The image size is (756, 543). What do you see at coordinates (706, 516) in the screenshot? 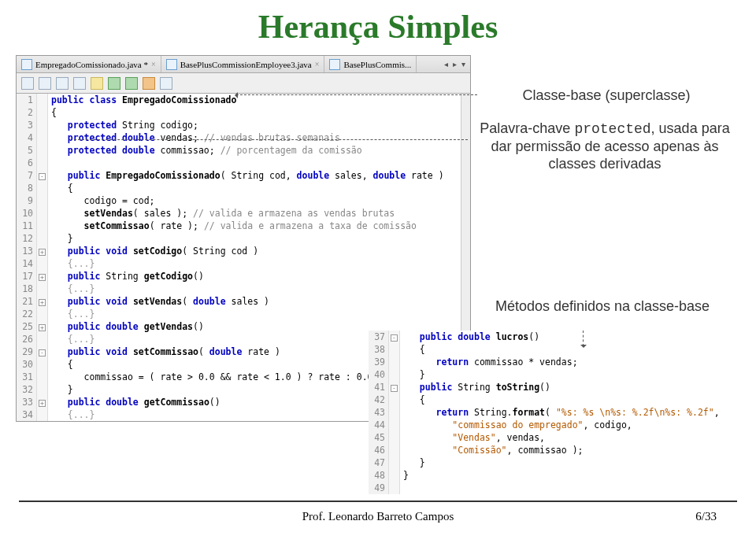
I see `footer-page-number: 6/33` at bounding box center [706, 516].